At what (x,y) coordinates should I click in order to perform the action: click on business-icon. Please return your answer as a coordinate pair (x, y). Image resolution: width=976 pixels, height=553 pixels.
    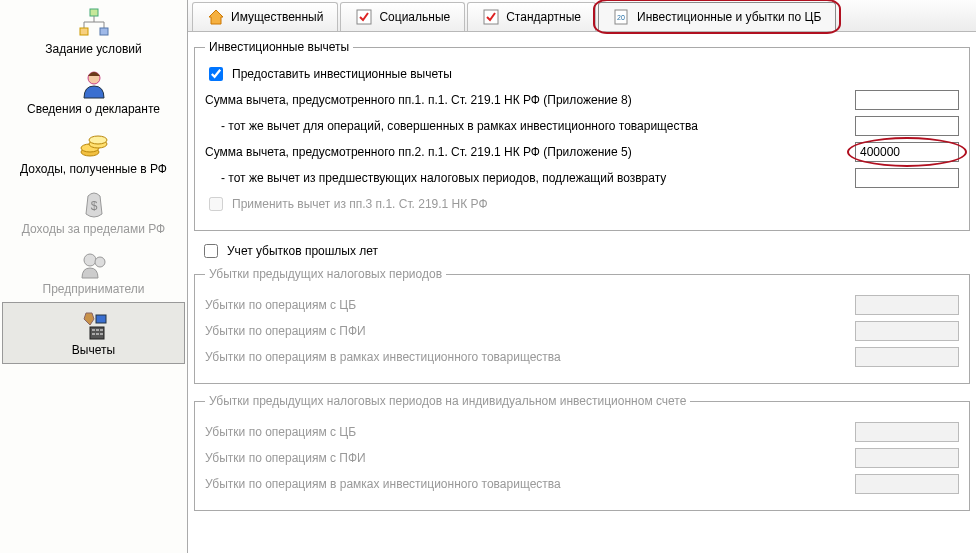
    Looking at the image, I should click on (94, 264).